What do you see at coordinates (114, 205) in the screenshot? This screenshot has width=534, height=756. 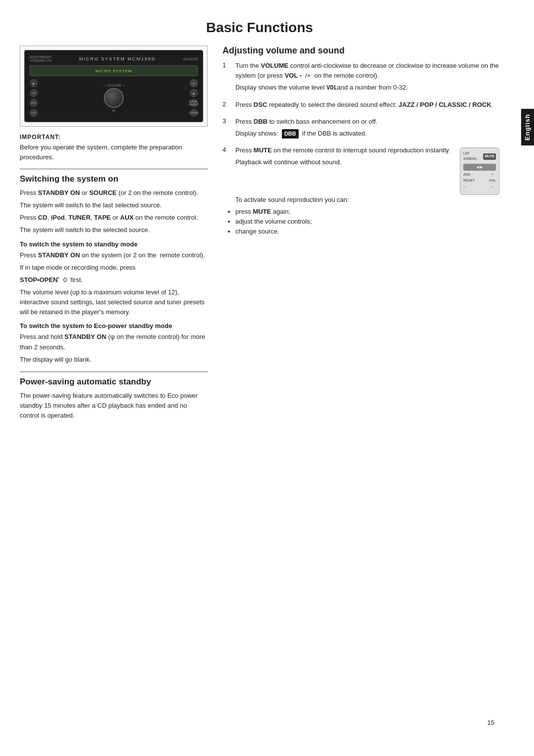 I see `switching-para2: The system will switch to the last selec…` at bounding box center [114, 205].